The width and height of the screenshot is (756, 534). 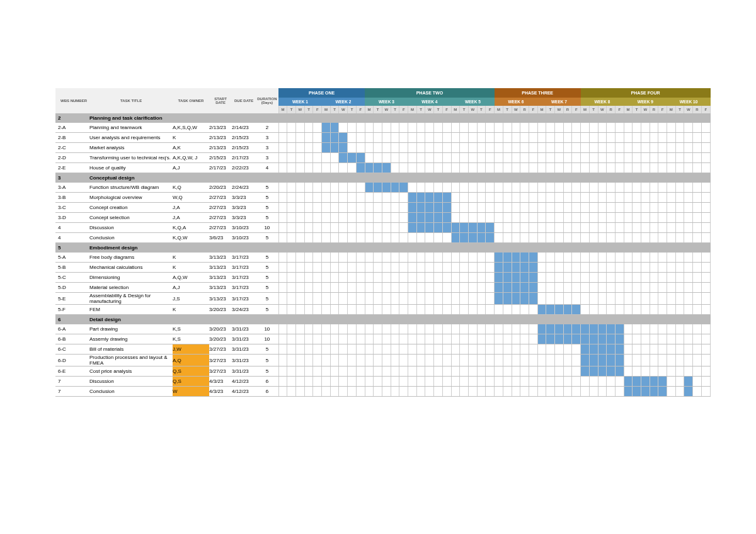 What do you see at coordinates (645, 102) in the screenshot?
I see `week-header: WEEK 9` at bounding box center [645, 102].